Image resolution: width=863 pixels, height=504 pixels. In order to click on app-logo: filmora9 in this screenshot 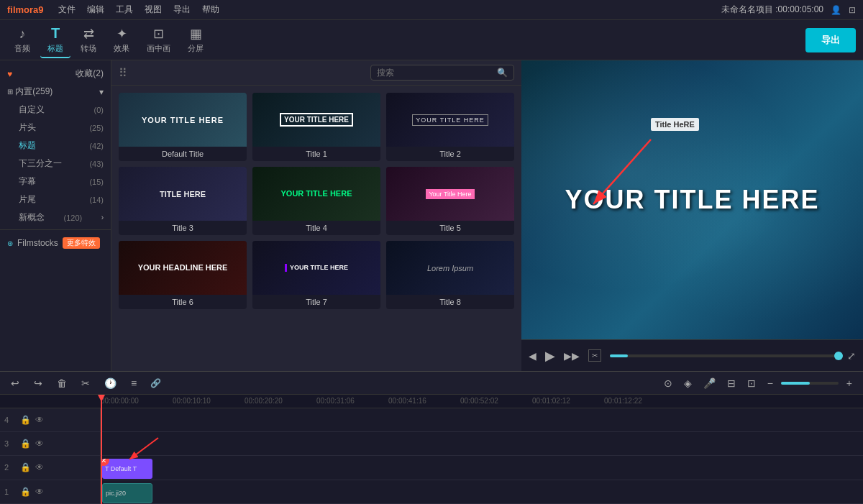, I will do `click(26, 10)`.